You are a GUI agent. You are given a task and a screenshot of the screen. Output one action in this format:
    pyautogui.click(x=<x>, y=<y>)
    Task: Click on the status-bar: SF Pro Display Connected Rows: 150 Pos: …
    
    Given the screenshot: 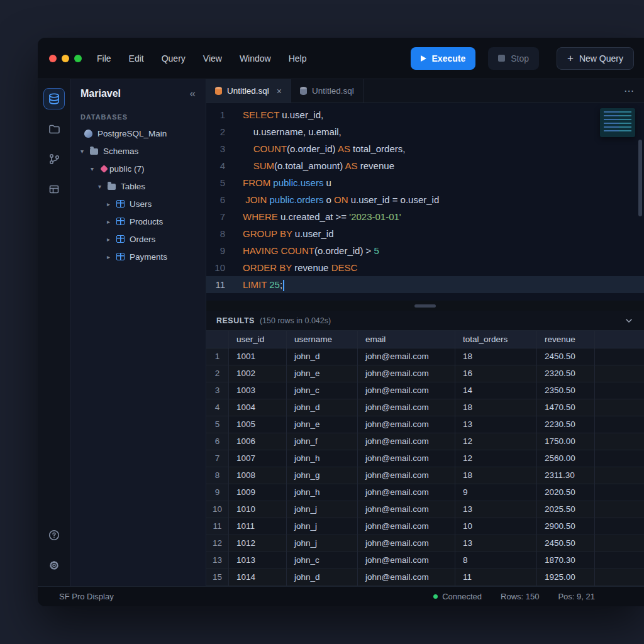 What is the action you would take?
    pyautogui.click(x=341, y=596)
    